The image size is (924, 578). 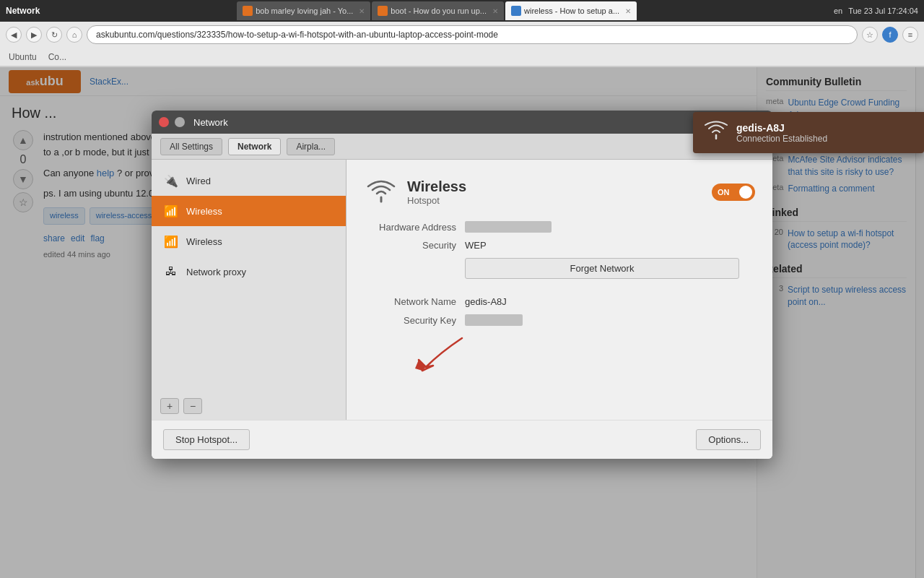 I want to click on toggle-label: ON, so click(x=723, y=192).